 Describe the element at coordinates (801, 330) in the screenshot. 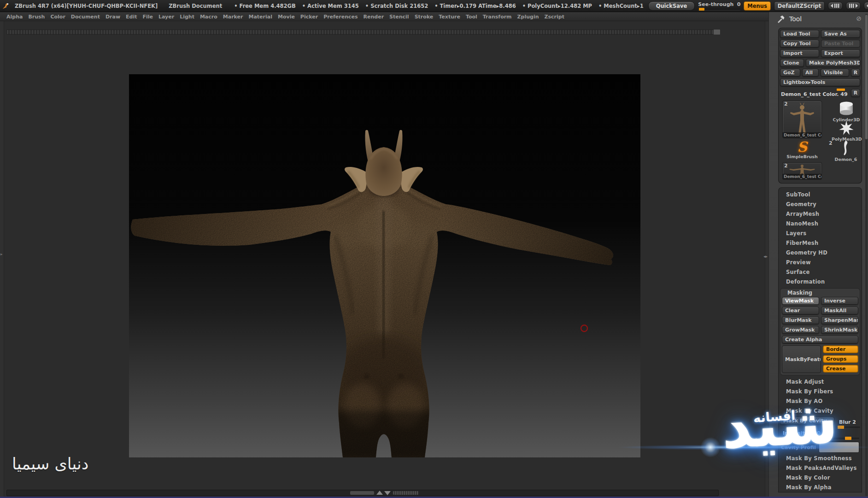

I see `growmask-button: GrowMask` at that location.